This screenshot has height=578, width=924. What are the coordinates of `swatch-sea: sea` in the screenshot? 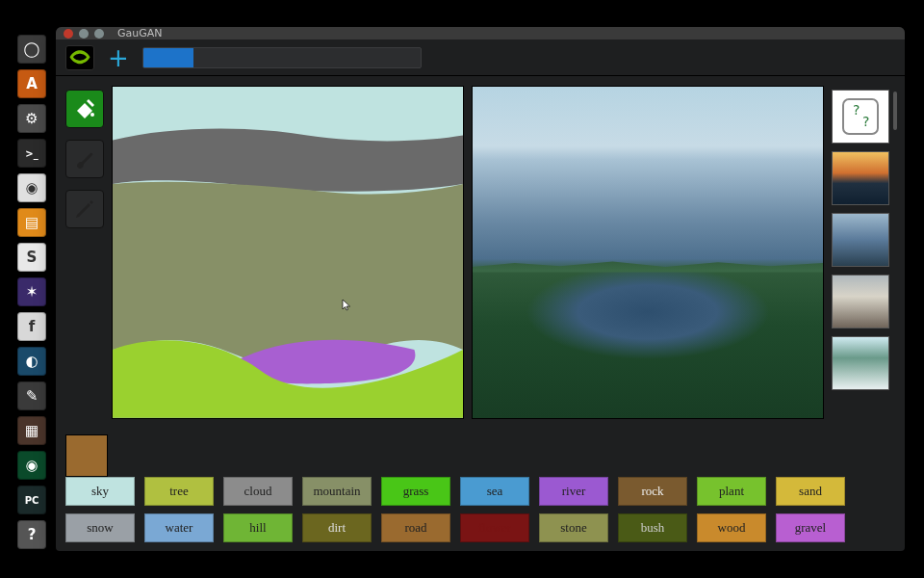 It's located at (495, 491).